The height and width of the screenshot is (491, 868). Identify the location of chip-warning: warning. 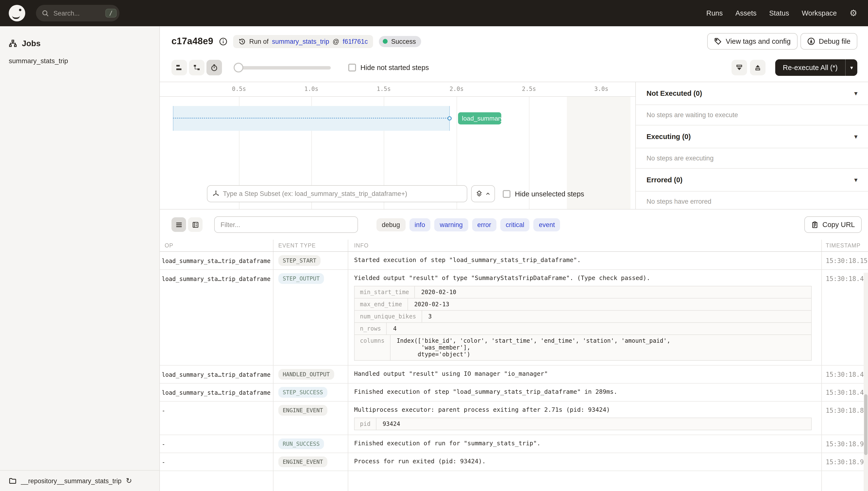
(452, 225).